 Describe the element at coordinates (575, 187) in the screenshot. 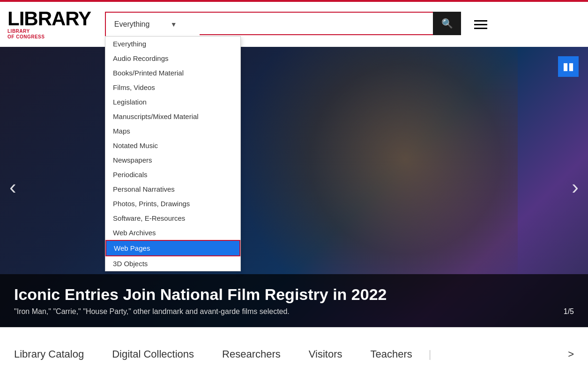

I see `hero-next-button: ›` at that location.